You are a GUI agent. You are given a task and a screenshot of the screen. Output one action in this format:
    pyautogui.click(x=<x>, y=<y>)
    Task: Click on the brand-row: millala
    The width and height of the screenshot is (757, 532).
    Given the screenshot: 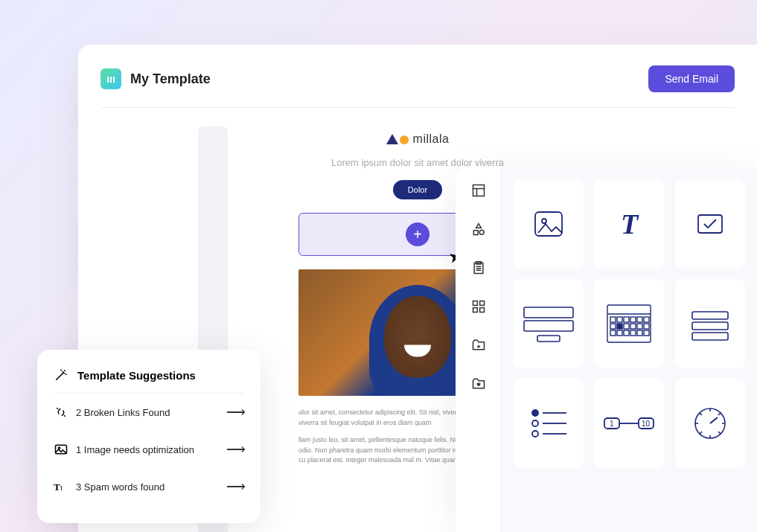 What is the action you would take?
    pyautogui.click(x=418, y=139)
    